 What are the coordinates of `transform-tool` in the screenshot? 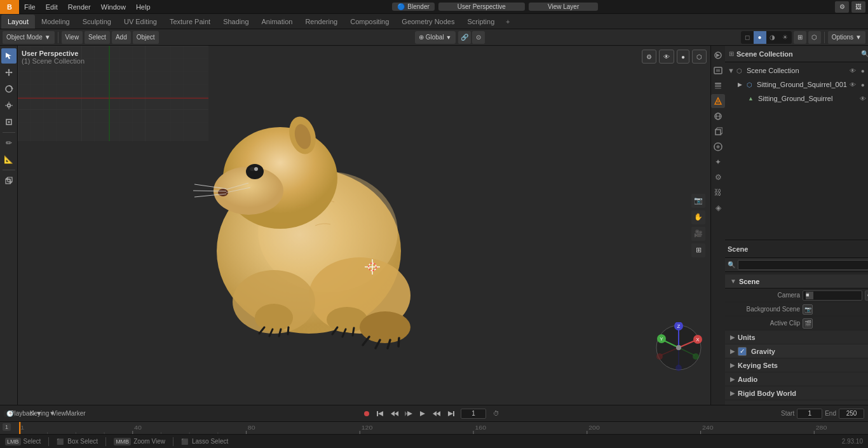 It's located at (9, 122).